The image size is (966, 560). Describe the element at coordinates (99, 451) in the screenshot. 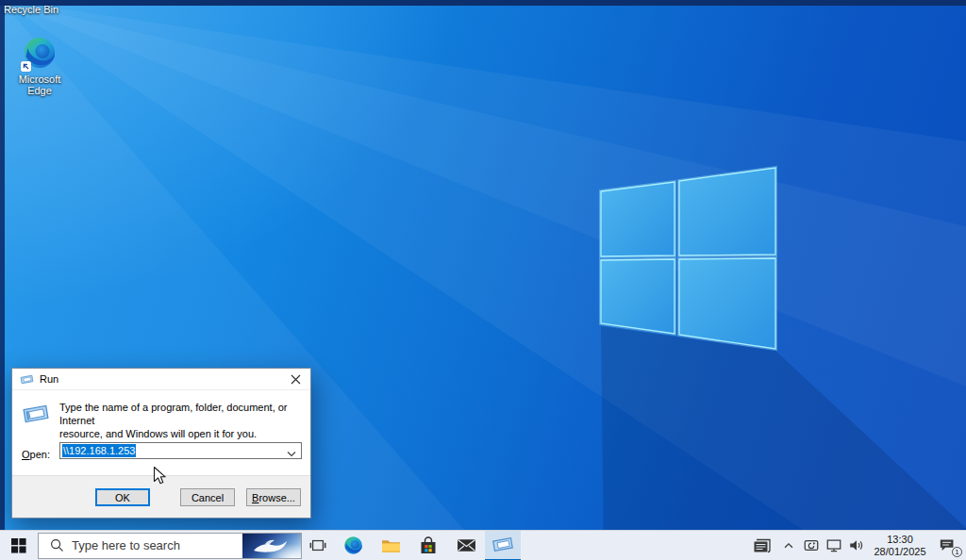

I see `open-combobox-value: \\192.168.1.253` at that location.